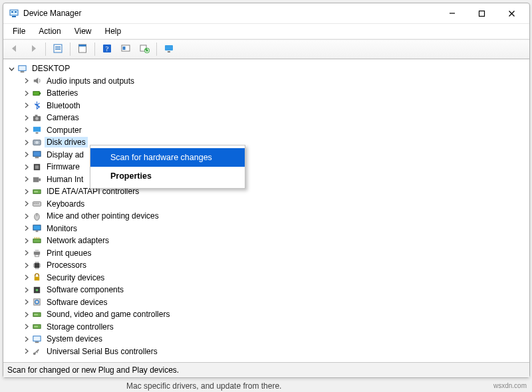 The image size is (532, 392). I want to click on computer-icon, so click(22, 68).